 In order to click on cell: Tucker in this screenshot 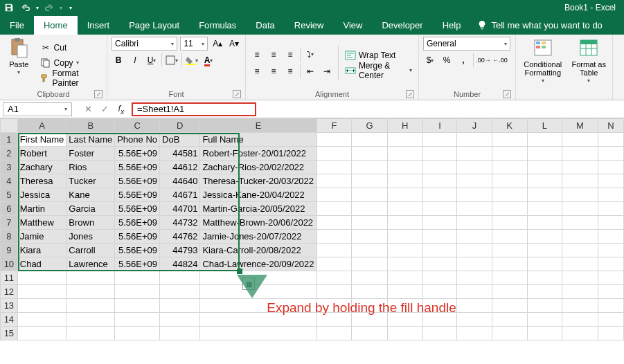, I will do `click(91, 181)`.